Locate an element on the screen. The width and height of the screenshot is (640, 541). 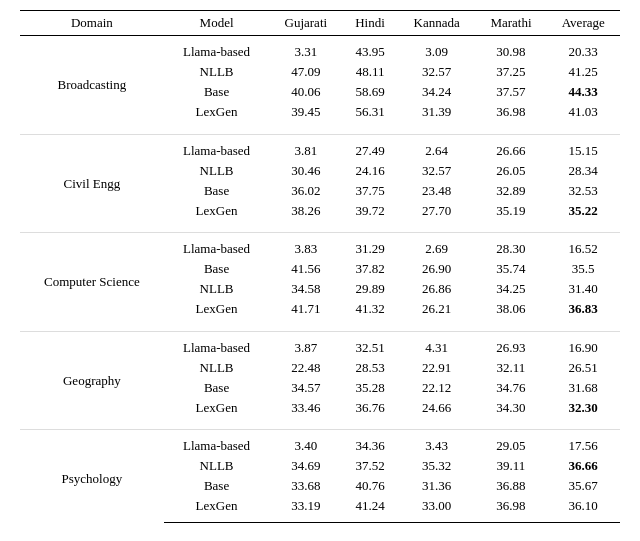
cell-average: 44.33 is located at coordinates (583, 92).